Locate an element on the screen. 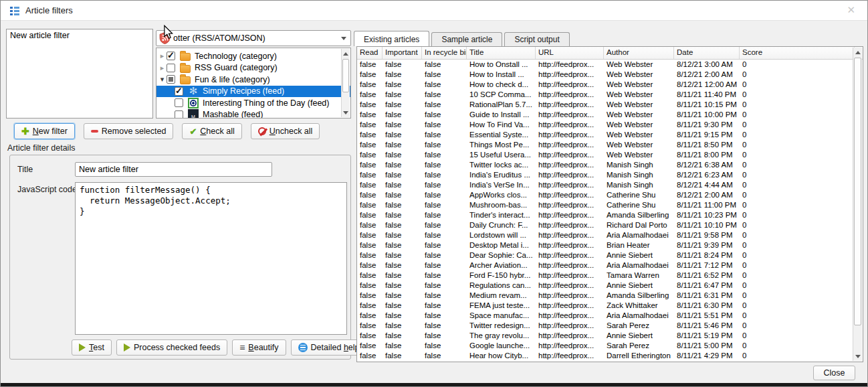 The height and width of the screenshot is (387, 868). table-row: falsefalsefalseAppWorks clos...http://fe… is located at coordinates (610, 196).